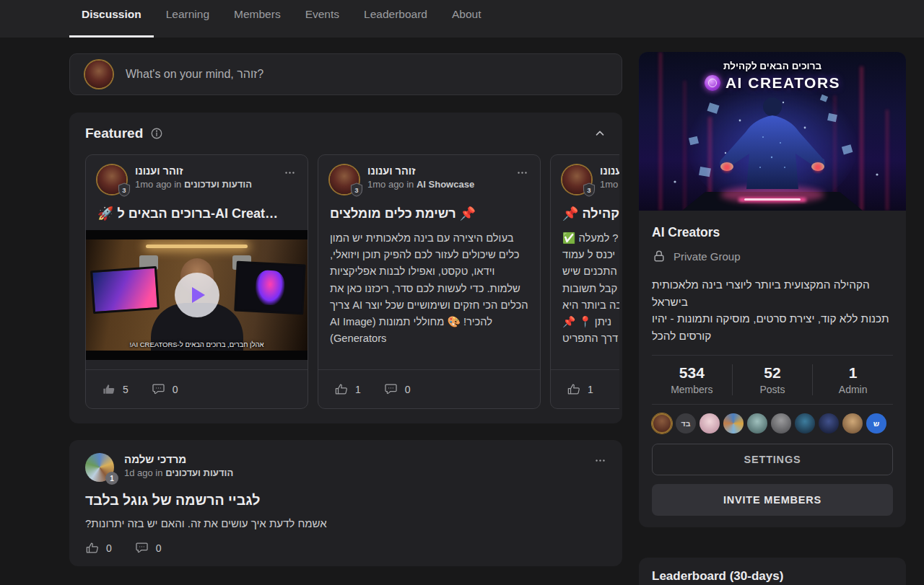 The image size is (924, 585). What do you see at coordinates (196, 295) in the screenshot?
I see `video-thumbnail: אהלן חברים, ברוכים הבאים ל-AI CREATORS!` at bounding box center [196, 295].